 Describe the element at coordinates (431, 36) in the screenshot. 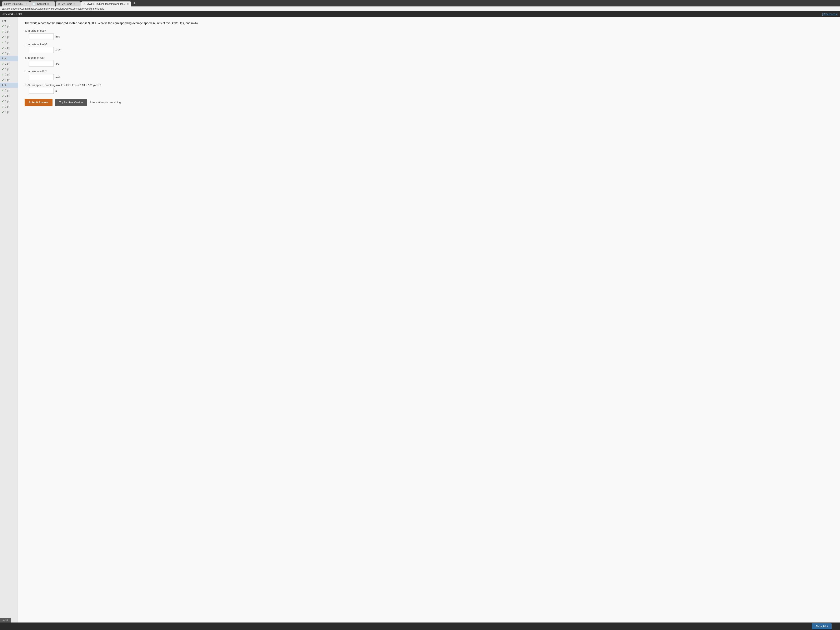

I see `input-row-a: m/s` at that location.